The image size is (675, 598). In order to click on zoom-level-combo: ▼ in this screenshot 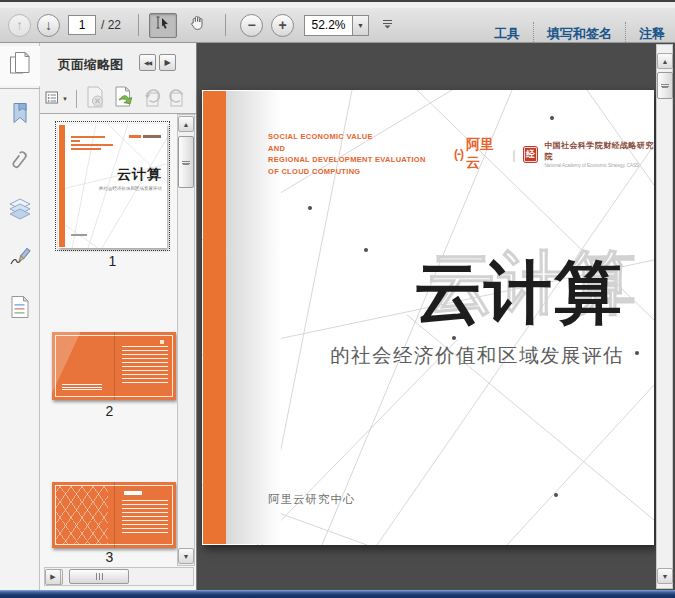, I will do `click(336, 26)`.